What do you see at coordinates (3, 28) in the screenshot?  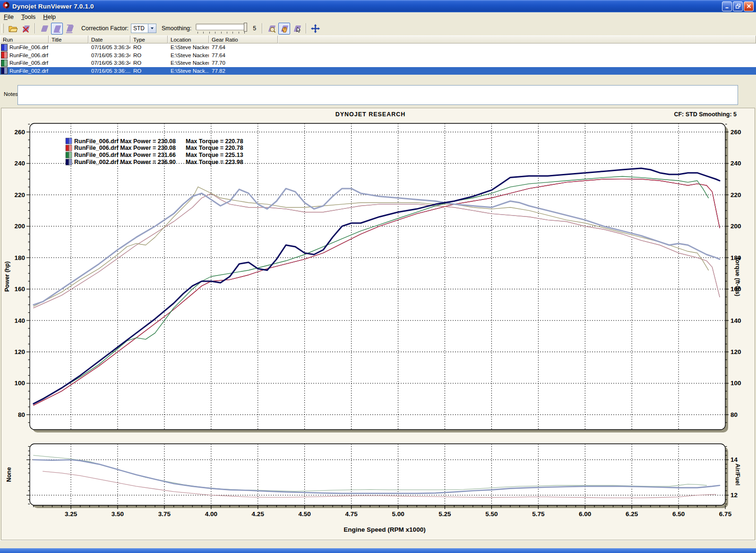 I see `toolbar-grip` at bounding box center [3, 28].